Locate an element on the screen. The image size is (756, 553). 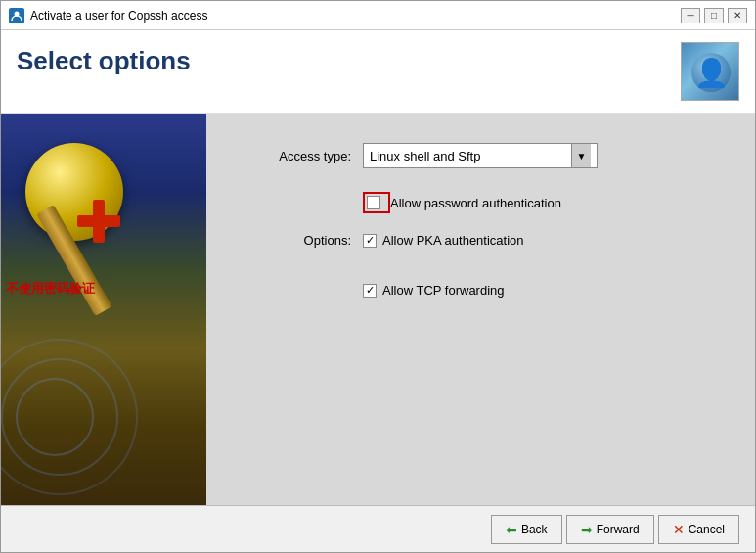
header-icon-inner is located at coordinates (710, 72).